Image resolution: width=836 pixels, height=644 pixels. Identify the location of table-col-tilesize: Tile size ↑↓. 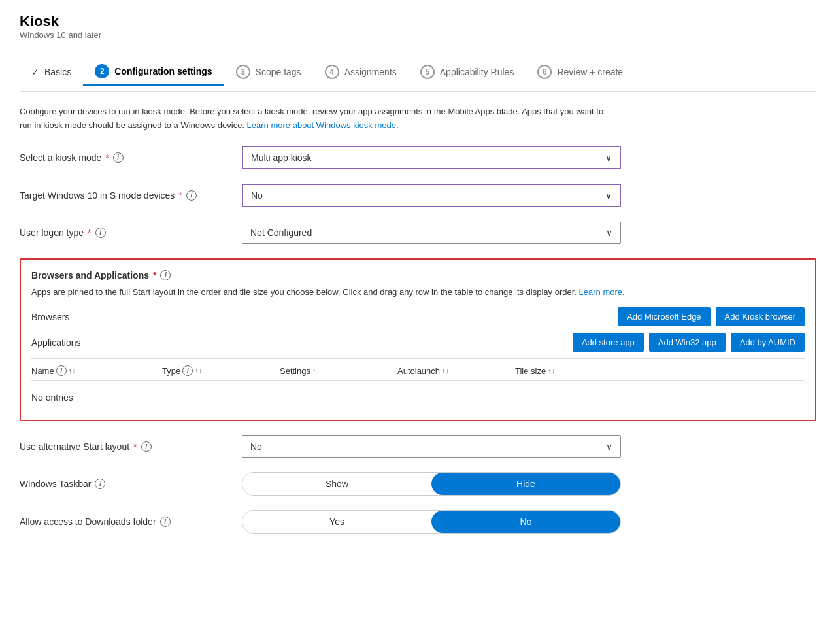
(567, 371).